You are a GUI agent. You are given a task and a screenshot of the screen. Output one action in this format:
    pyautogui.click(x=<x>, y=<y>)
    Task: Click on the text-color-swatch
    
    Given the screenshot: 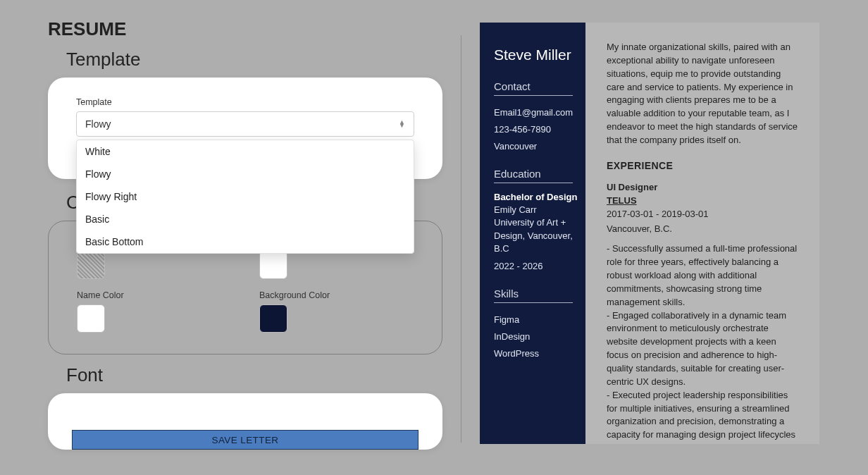 What is the action you would take?
    pyautogui.click(x=91, y=265)
    